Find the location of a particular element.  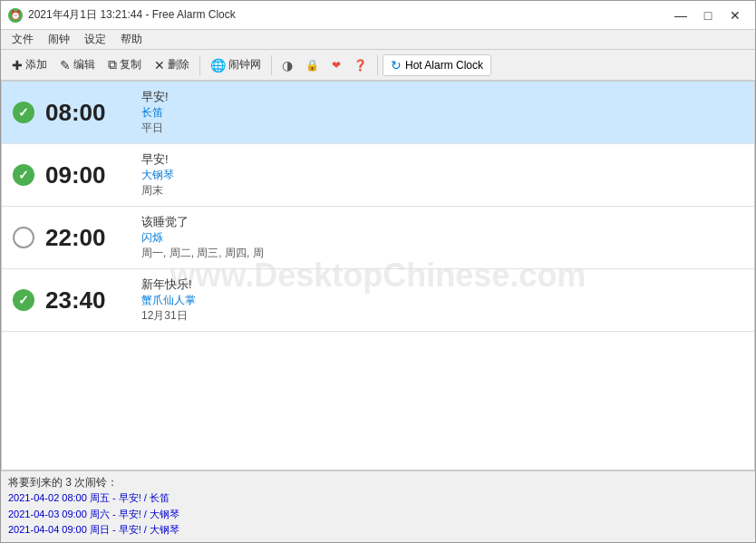

alarm-check-1: ✓ is located at coordinates (24, 112).